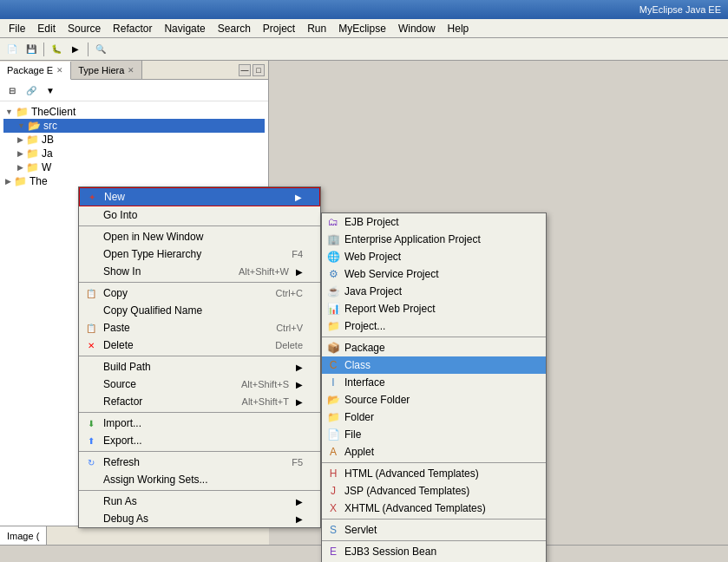 This screenshot has height=562, width=728. I want to click on tab-type-hierarchy: Type Hiera ✕, so click(107, 69).